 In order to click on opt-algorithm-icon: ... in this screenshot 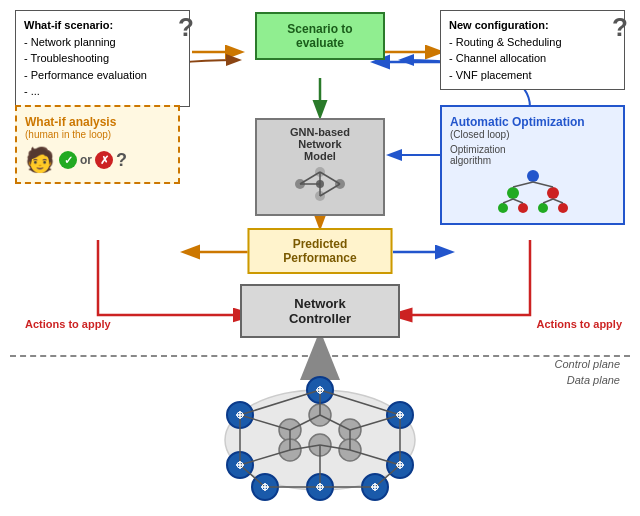, I will do `click(533, 190)`.